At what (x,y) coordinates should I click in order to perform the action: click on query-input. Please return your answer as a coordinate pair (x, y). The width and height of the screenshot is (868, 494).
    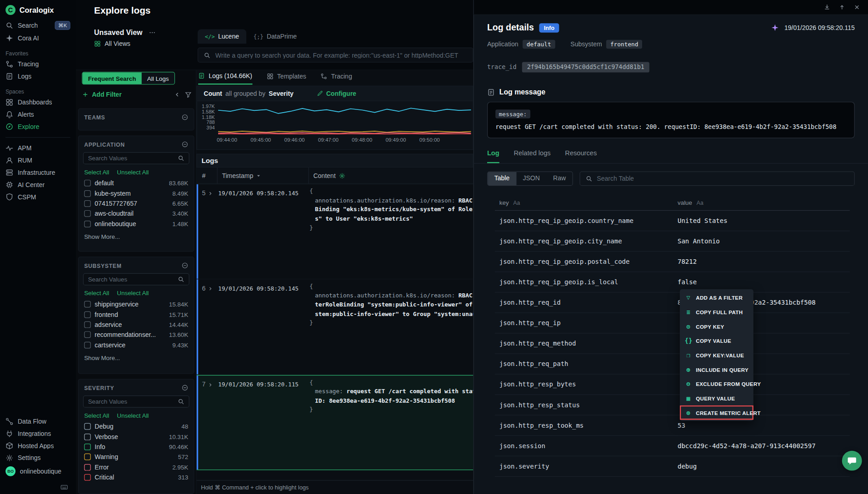
    Looking at the image, I should click on (341, 55).